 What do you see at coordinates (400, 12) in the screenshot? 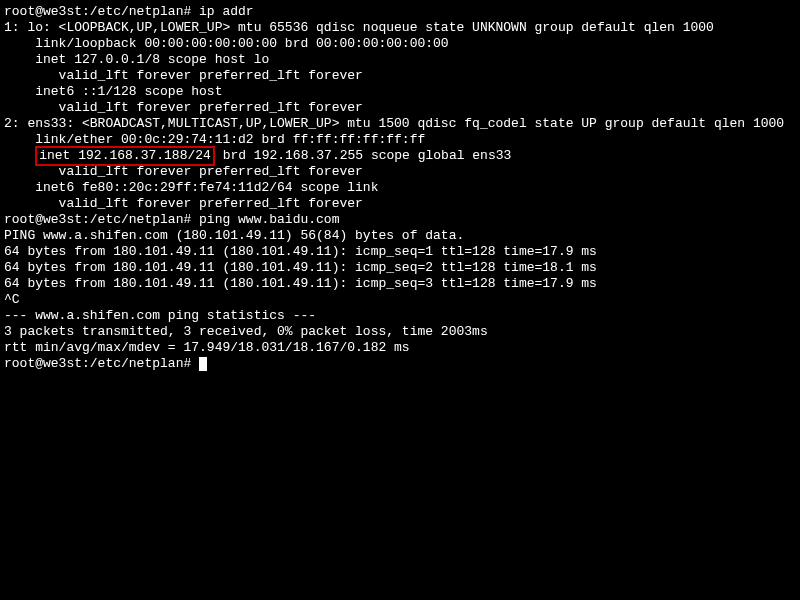
I see `terminal-line: root@we3st:/etc/netplan# ip addr` at bounding box center [400, 12].